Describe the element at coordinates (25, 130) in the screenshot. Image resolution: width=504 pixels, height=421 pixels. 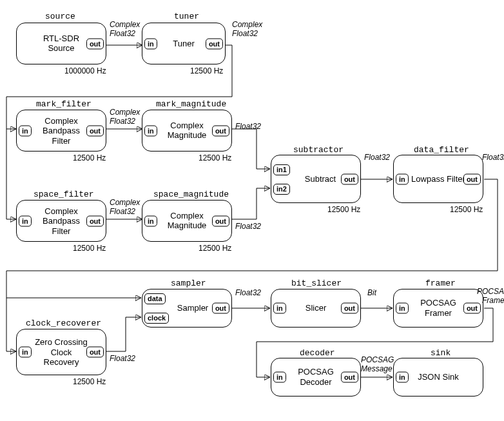
I see `port-mark_filter-in: in` at that location.